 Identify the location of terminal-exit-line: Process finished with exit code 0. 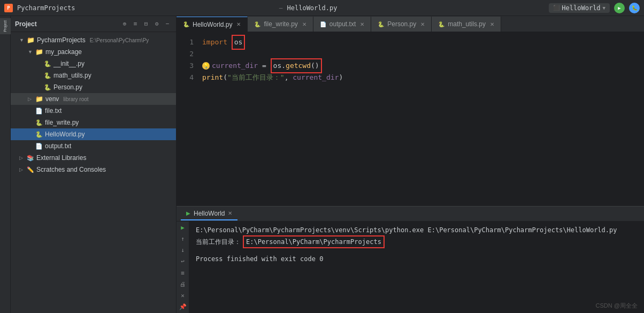
(417, 259).